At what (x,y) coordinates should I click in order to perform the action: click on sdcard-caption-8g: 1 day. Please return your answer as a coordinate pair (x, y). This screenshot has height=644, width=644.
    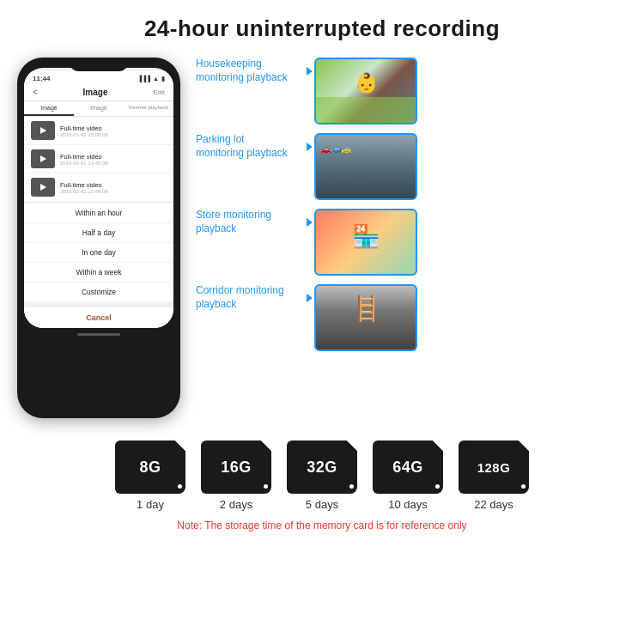
    Looking at the image, I should click on (150, 505).